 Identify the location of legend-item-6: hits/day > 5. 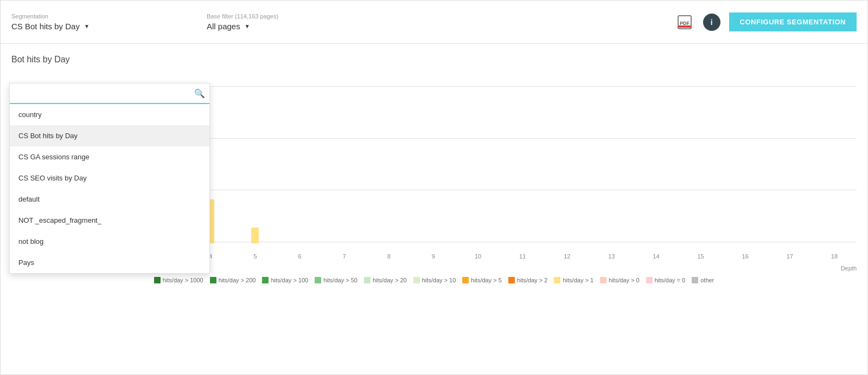
(482, 280).